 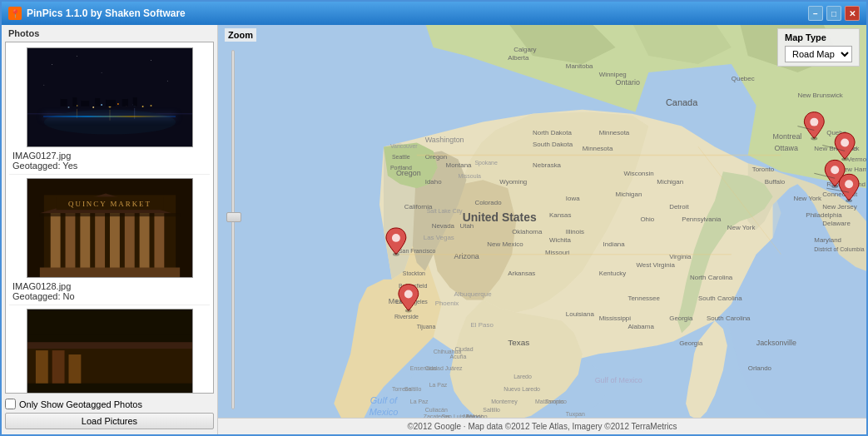 I want to click on svg-text: Montreal, so click(x=787, y=136).